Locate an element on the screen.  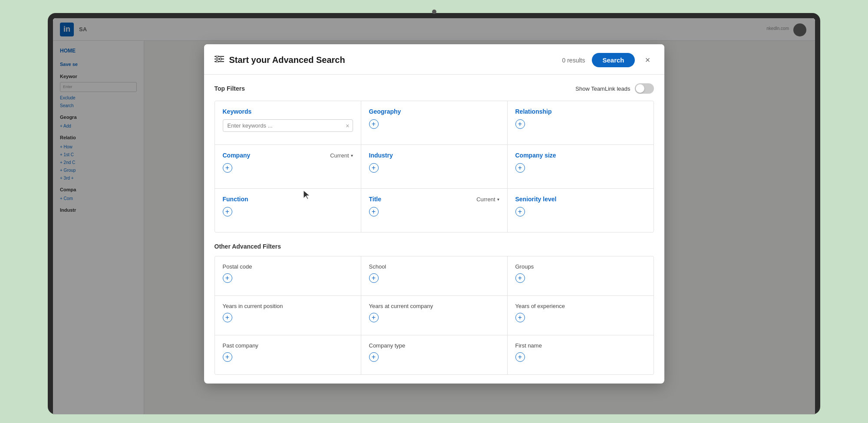
company-chevron-icon: ▾ is located at coordinates (352, 155).